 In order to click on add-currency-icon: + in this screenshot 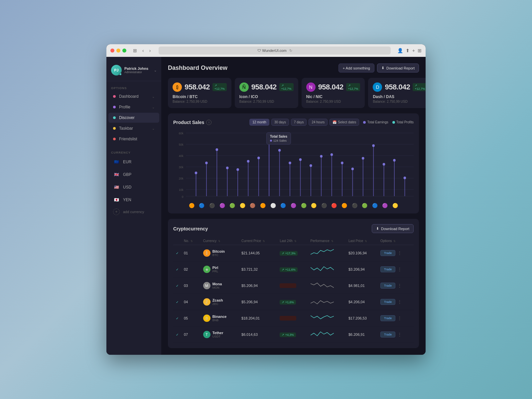, I will do `click(116, 212)`.